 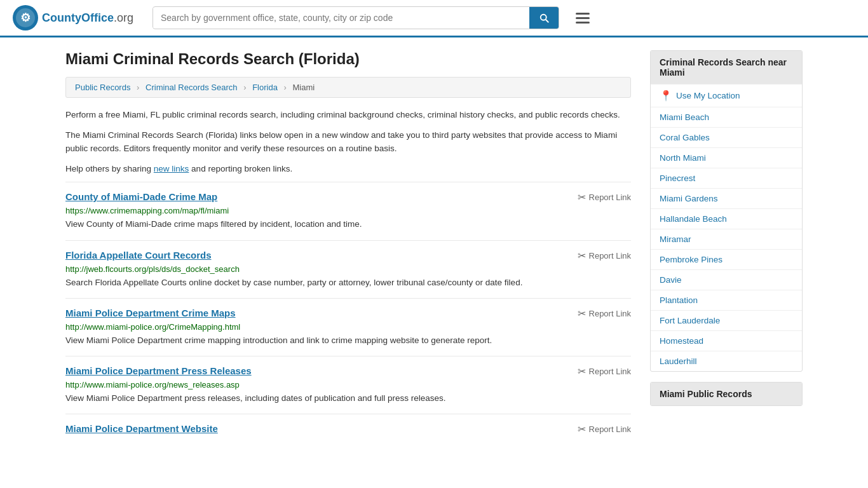 What do you see at coordinates (348, 430) in the screenshot?
I see `result-header: Miami Police Department Website ✂ Report…` at bounding box center [348, 430].